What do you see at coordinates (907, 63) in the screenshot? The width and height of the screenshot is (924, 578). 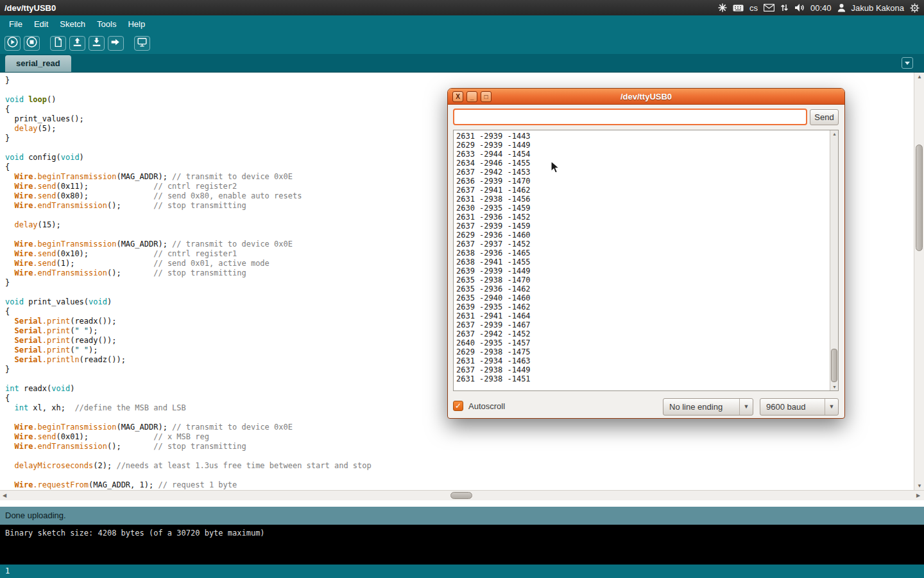 I see `tab-menu-arrow-icon` at bounding box center [907, 63].